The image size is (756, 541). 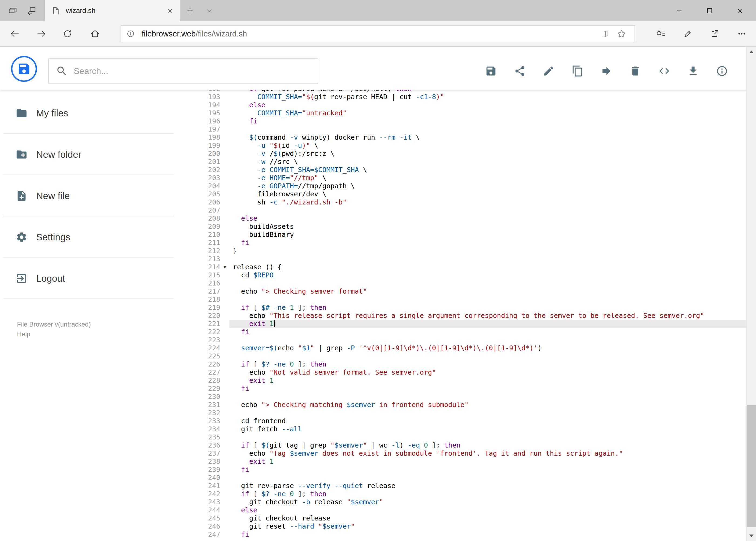 What do you see at coordinates (462, 380) in the screenshot?
I see `code-line-228: 228 exit 1` at bounding box center [462, 380].